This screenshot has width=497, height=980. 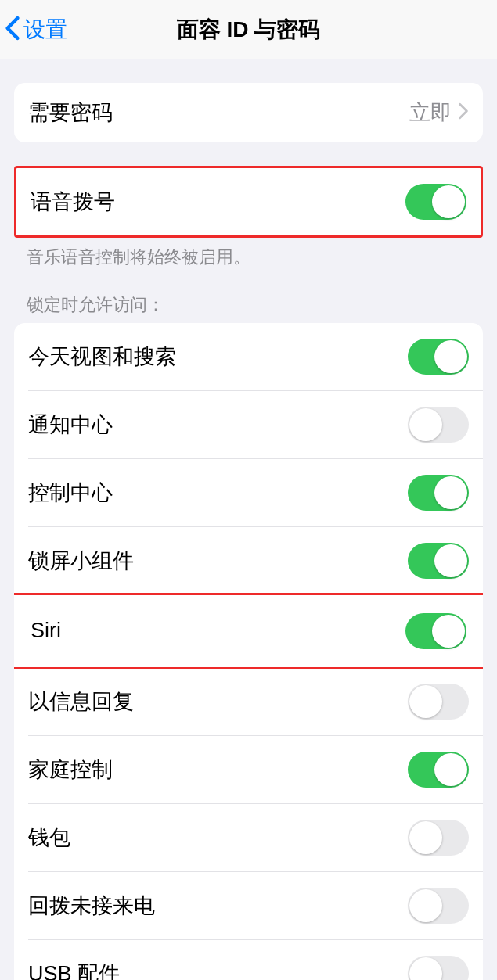 What do you see at coordinates (249, 202) in the screenshot?
I see `voice-dial-group: 语音拨号` at bounding box center [249, 202].